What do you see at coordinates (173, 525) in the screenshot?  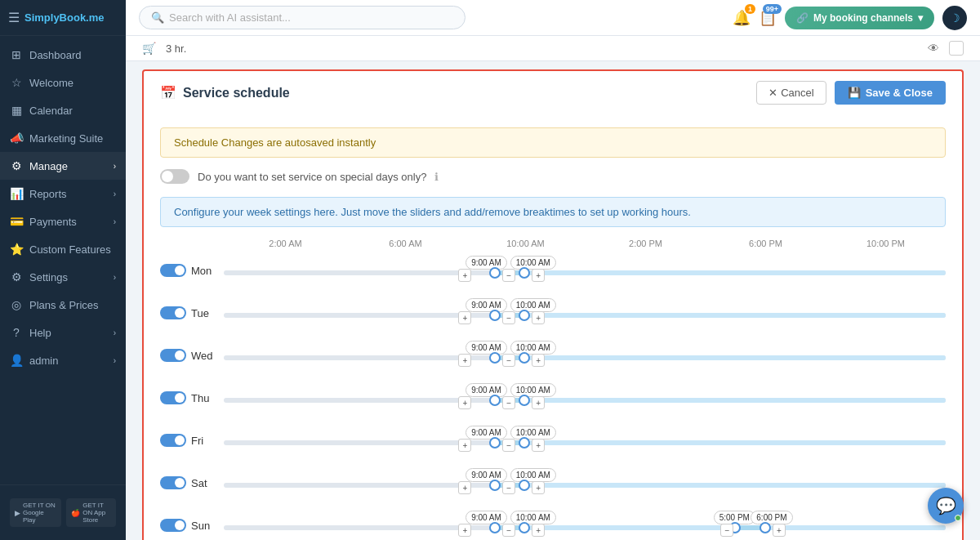 I see `day-toggle-sun` at bounding box center [173, 525].